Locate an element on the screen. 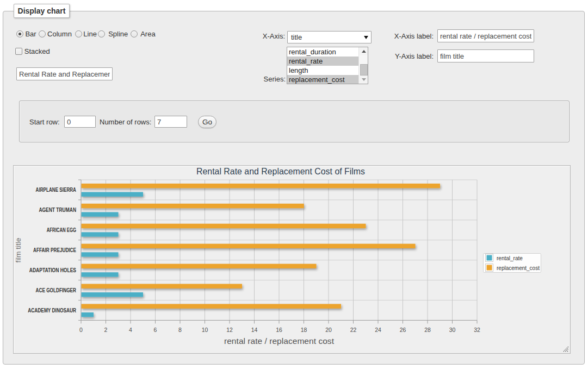  svg-text: AFRICAN EGG is located at coordinates (61, 230).